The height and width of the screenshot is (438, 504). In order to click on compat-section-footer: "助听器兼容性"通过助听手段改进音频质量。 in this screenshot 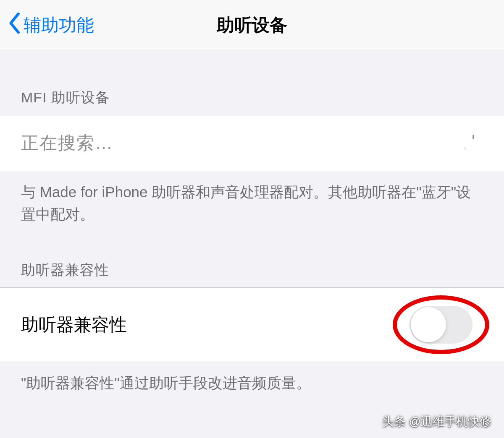, I will do `click(252, 383)`.